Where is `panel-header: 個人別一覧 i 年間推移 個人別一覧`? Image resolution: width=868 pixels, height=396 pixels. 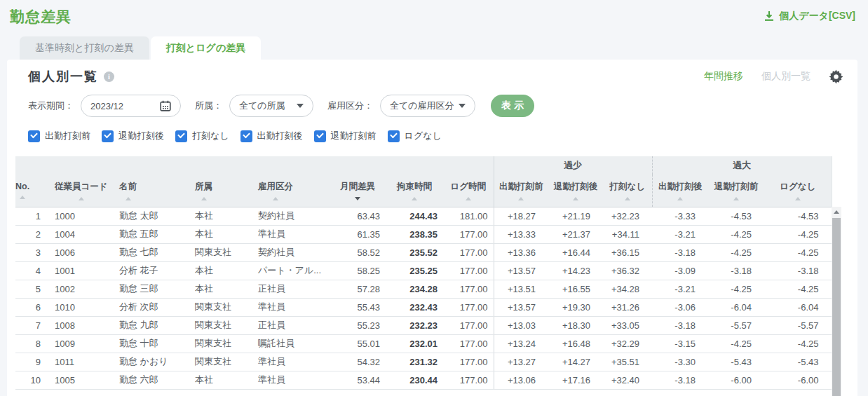
panel-header: 個人別一覧 i 年間推移 個人別一覧 is located at coordinates (432, 74).